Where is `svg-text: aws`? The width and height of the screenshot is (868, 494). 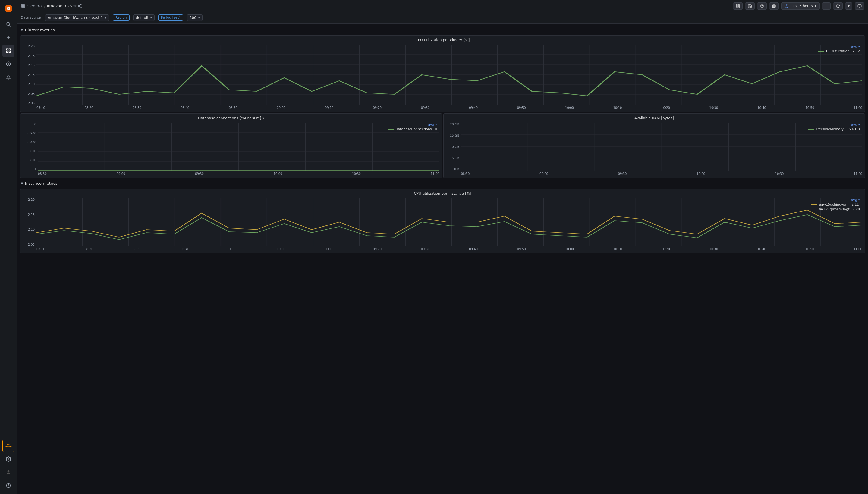
svg-text: aws is located at coordinates (9, 444).